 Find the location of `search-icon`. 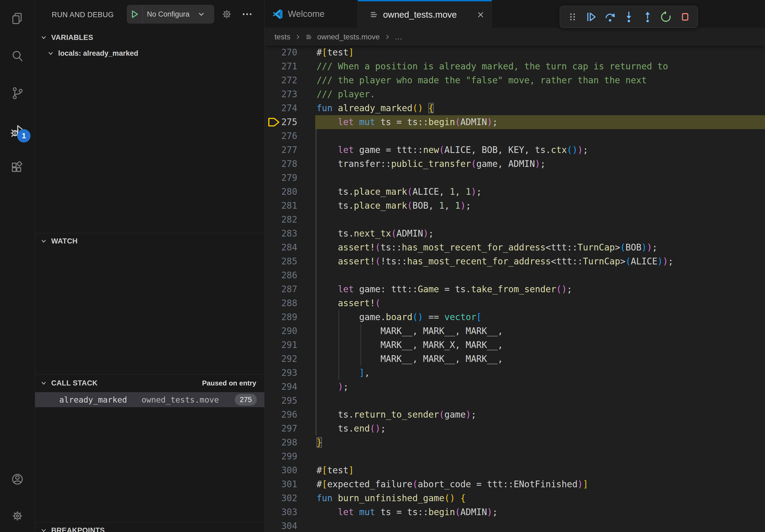

search-icon is located at coordinates (17, 56).